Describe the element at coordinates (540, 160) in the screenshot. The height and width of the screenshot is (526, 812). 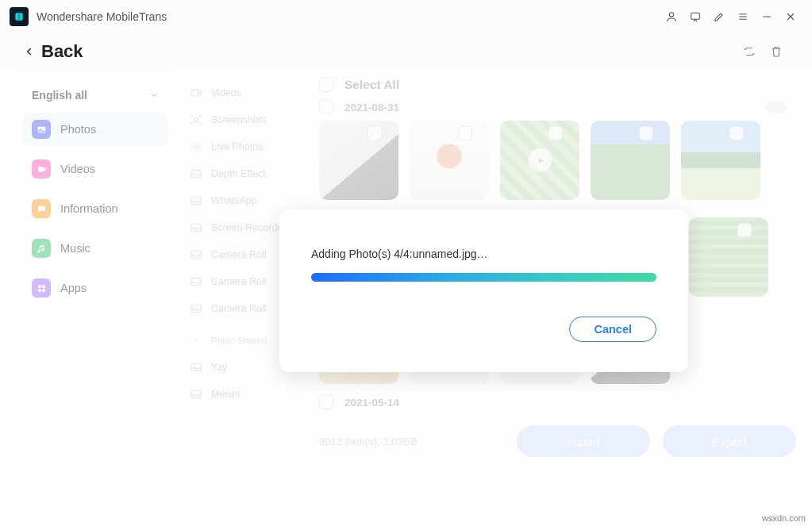
I see `play-icon` at that location.